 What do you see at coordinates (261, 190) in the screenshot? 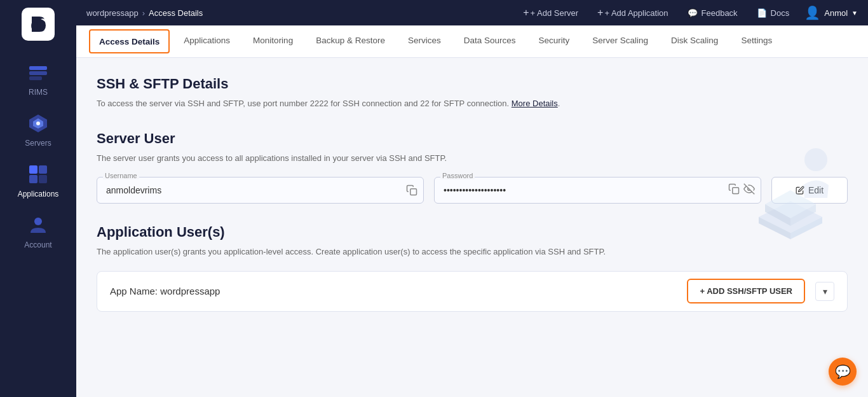
I see `username-input` at bounding box center [261, 190].